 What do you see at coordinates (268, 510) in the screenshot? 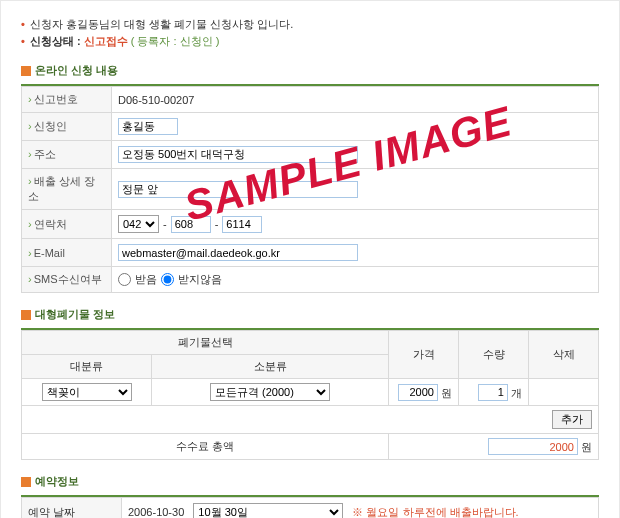
I see `reserve-date-select: 10월 30일` at bounding box center [268, 510].